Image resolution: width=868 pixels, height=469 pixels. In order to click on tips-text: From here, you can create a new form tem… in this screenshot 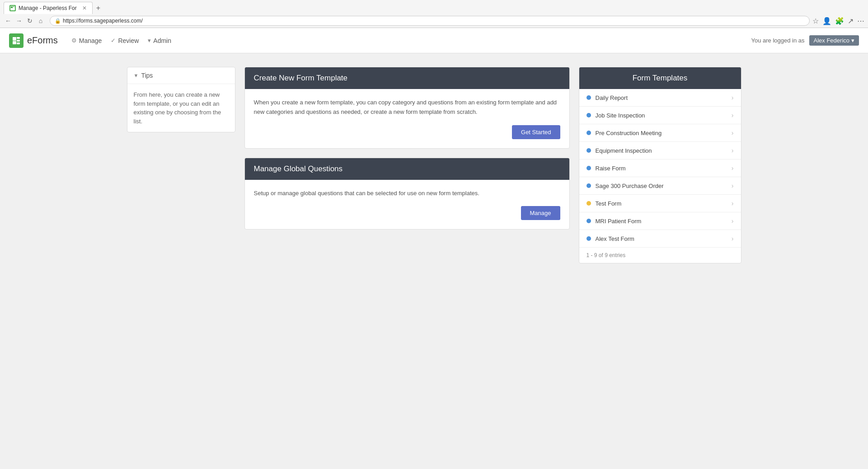, I will do `click(181, 108)`.